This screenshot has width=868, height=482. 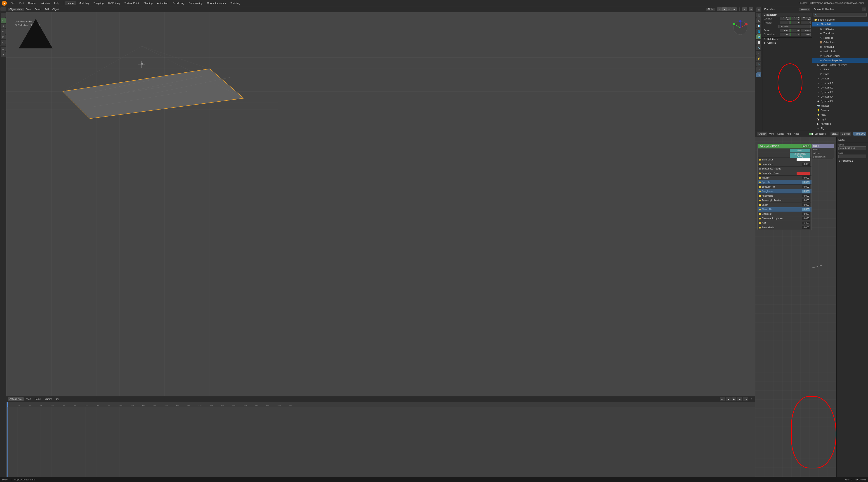 What do you see at coordinates (3, 55) in the screenshot?
I see `measure-tool: ⌀` at bounding box center [3, 55].